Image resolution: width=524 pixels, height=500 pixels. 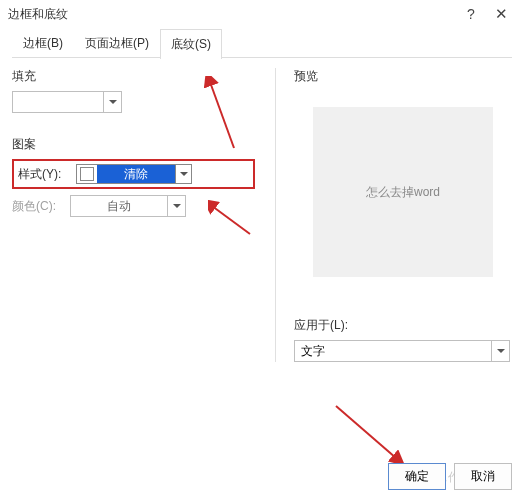 I want to click on fill-combo, so click(x=67, y=102).